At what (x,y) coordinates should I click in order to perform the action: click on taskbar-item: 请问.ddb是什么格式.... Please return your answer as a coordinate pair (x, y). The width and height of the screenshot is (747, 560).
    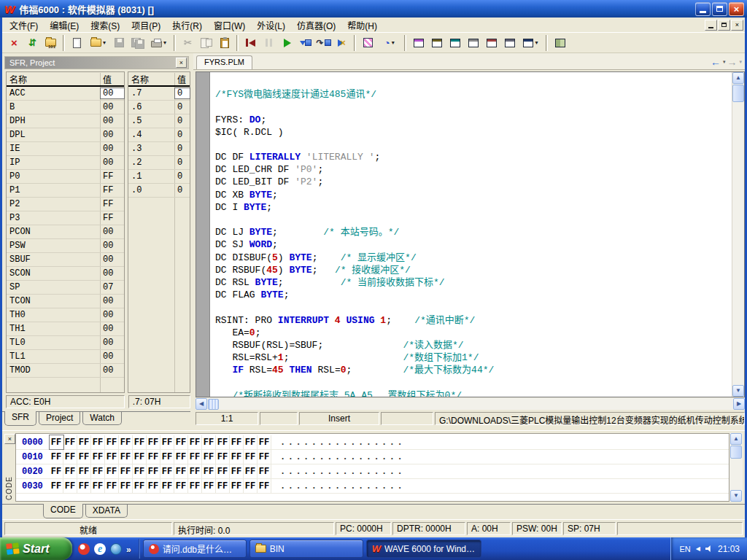
    Looking at the image, I should click on (195, 548).